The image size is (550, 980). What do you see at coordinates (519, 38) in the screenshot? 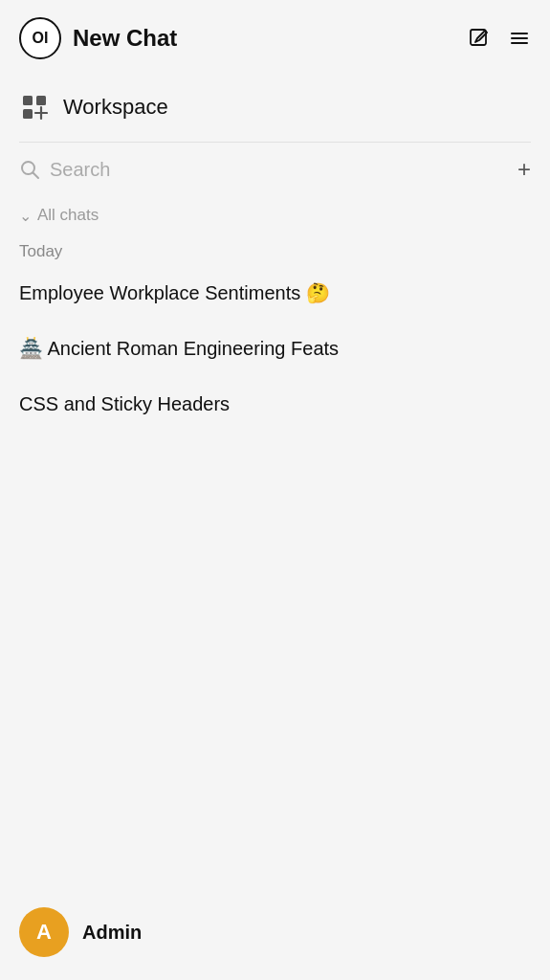
I see `menu-button` at bounding box center [519, 38].